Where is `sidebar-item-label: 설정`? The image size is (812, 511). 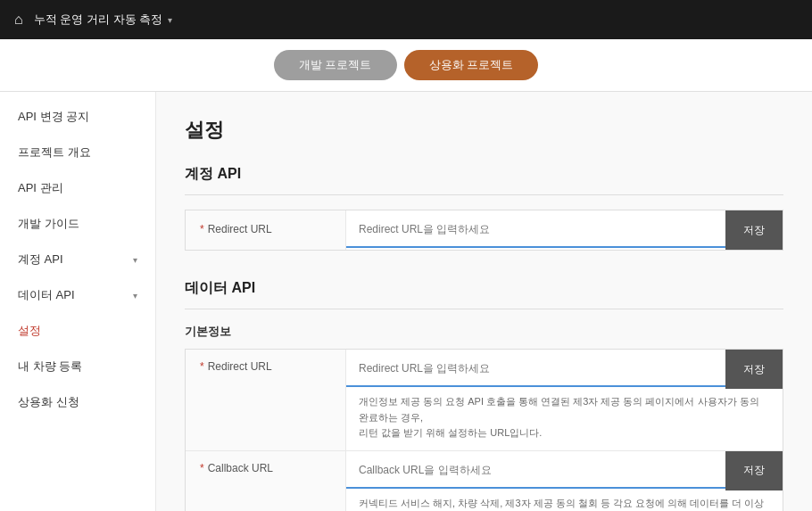
sidebar-item-label: 설정 is located at coordinates (29, 331).